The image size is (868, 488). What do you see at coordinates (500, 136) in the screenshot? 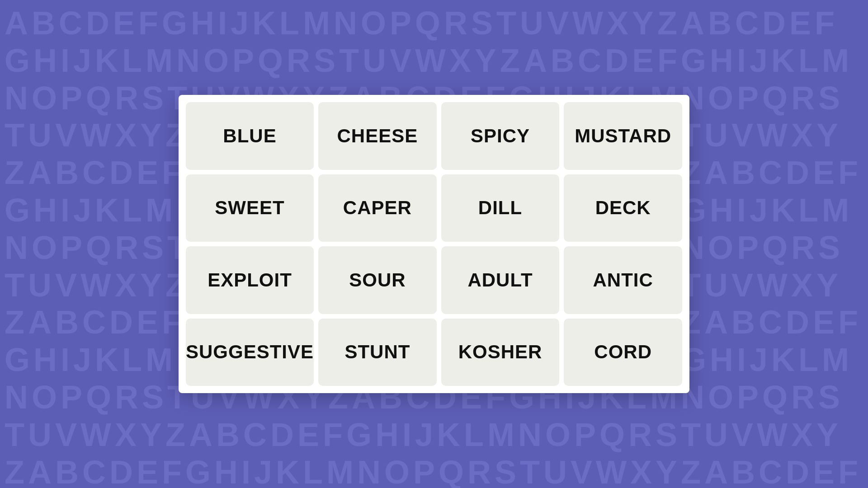
I see `word-card-2: SPICY` at bounding box center [500, 136].